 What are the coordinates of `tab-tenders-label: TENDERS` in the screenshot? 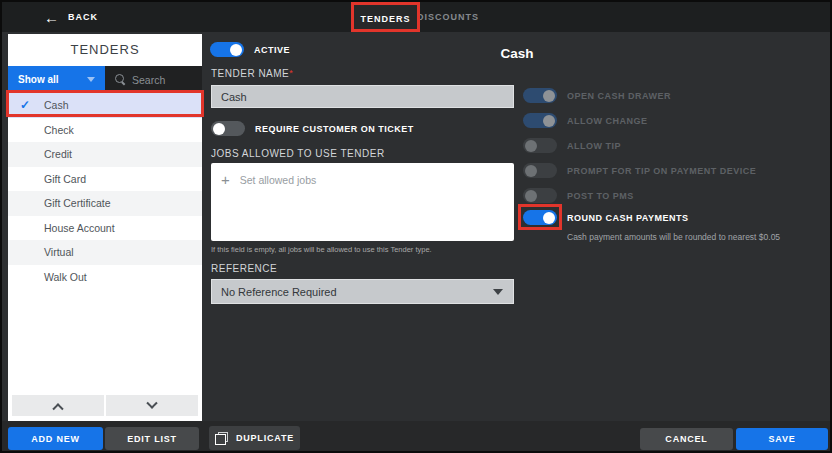 It's located at (385, 19).